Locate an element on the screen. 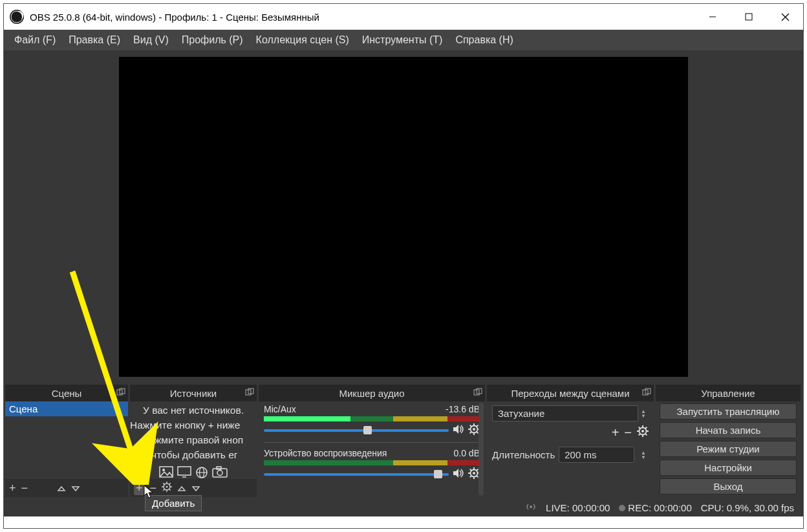 Image resolution: width=807 pixels, height=532 pixels. start-recording-button: Начать запись is located at coordinates (728, 431).